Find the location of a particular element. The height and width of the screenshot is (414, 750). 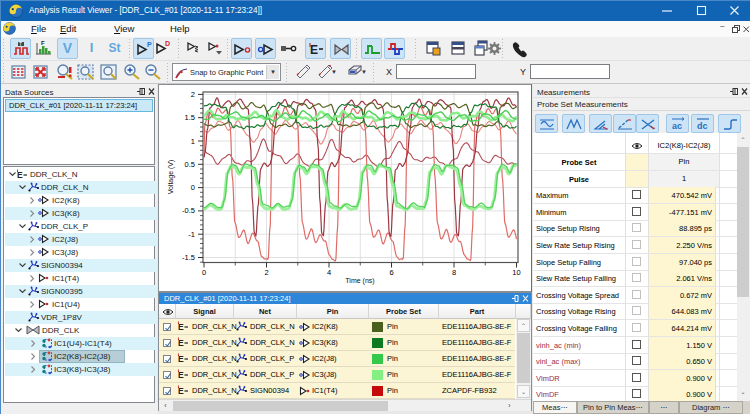

svg-text: -1 is located at coordinates (192, 234).